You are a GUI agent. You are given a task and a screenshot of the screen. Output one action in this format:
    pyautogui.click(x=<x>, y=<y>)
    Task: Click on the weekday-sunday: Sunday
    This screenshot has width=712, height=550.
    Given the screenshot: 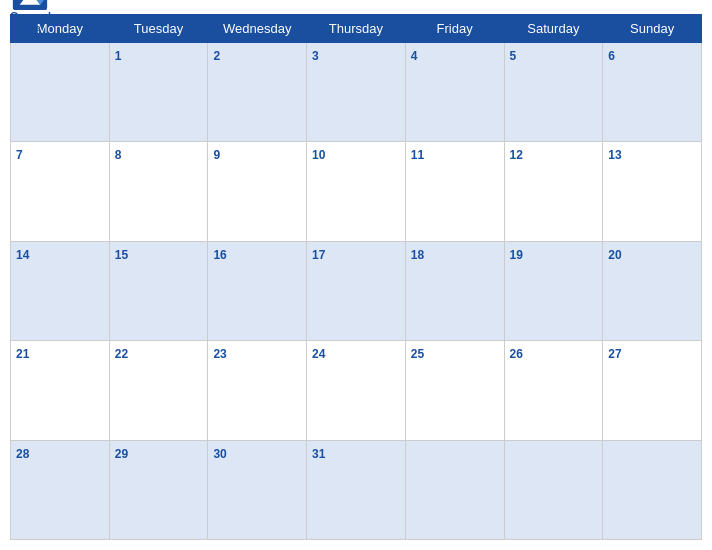 What is the action you would take?
    pyautogui.click(x=652, y=29)
    